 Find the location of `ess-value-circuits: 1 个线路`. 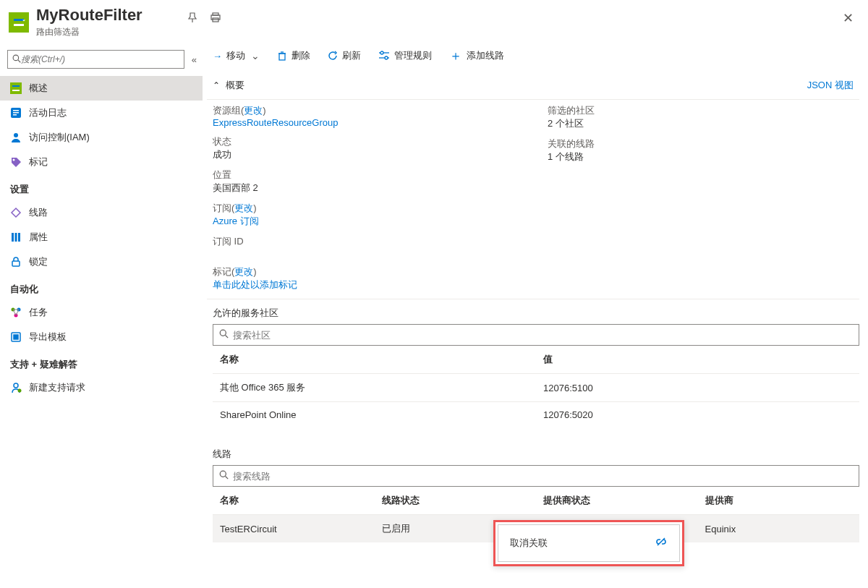

ess-value-circuits: 1 个线路 is located at coordinates (700, 157).